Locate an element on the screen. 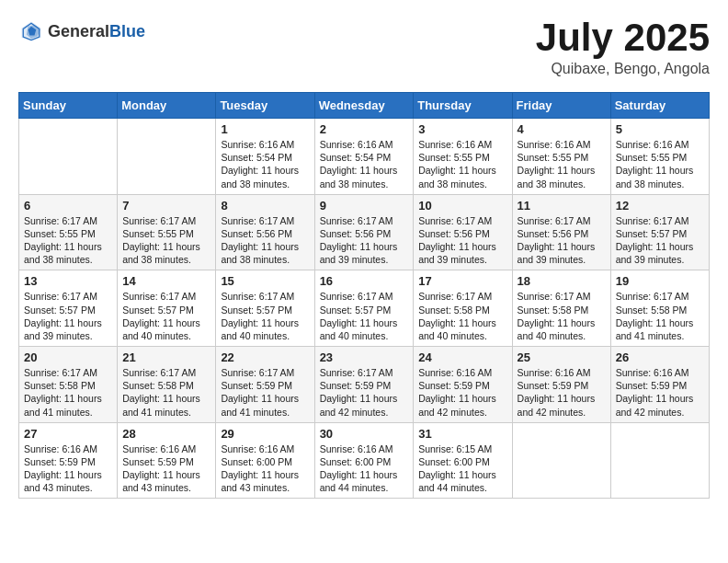 The width and height of the screenshot is (728, 563). calendar-week-row: 1Sunrise: 6:16 AM Sunset: 5:54 PM Daylig… is located at coordinates (364, 156).